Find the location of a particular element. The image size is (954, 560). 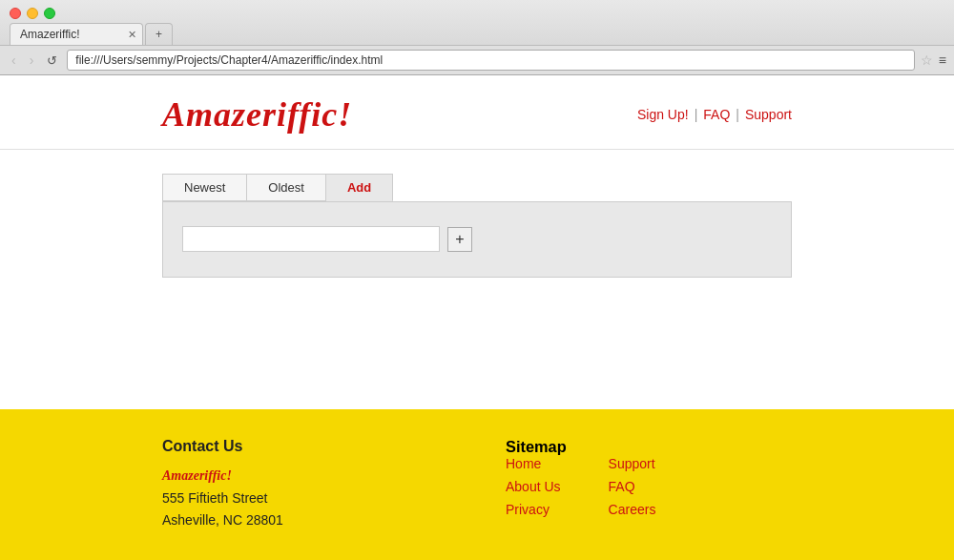

tab-panel: + is located at coordinates (477, 239).